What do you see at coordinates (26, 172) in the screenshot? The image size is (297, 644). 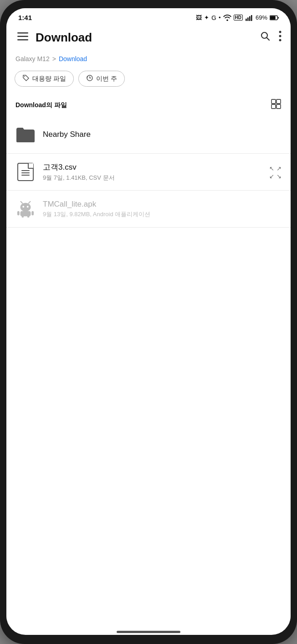 I see `csv-icon-wrap` at bounding box center [26, 172].